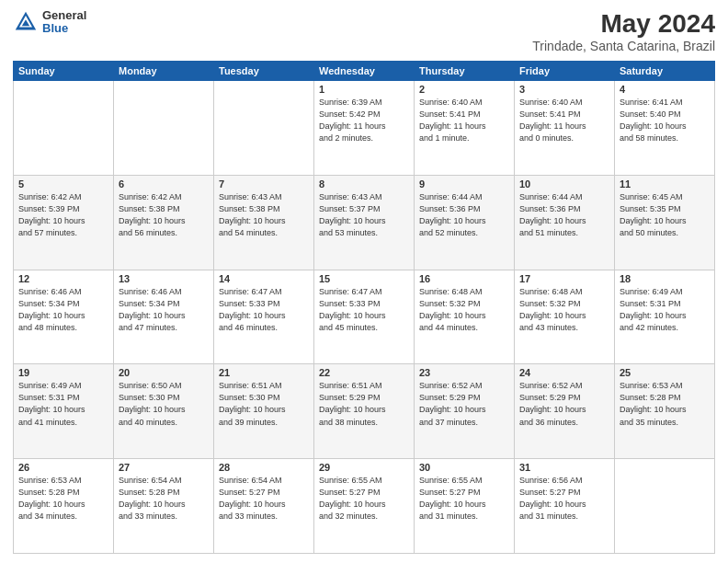 The width and height of the screenshot is (728, 563). I want to click on day-info: Sunrise: 6:39 AM Sunset: 5:42 PM Dayligh…, so click(364, 121).